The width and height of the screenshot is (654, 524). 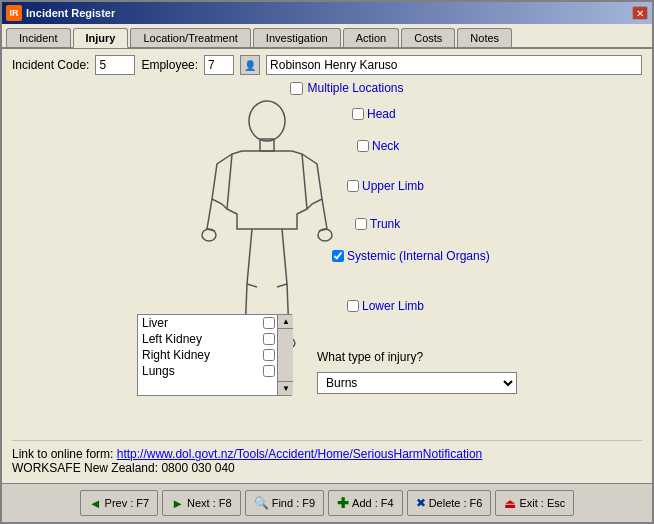 I want to click on organ-lungs-label: Lungs, so click(x=158, y=371).